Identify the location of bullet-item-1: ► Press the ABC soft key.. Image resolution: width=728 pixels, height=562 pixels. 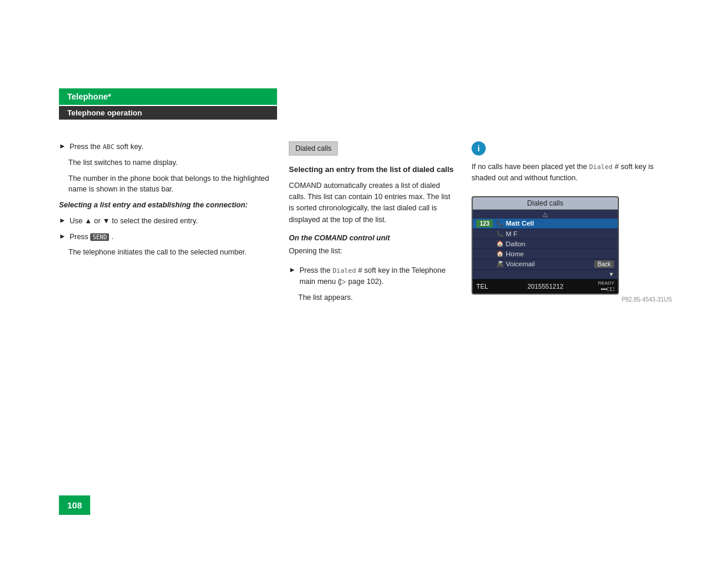
(165, 147).